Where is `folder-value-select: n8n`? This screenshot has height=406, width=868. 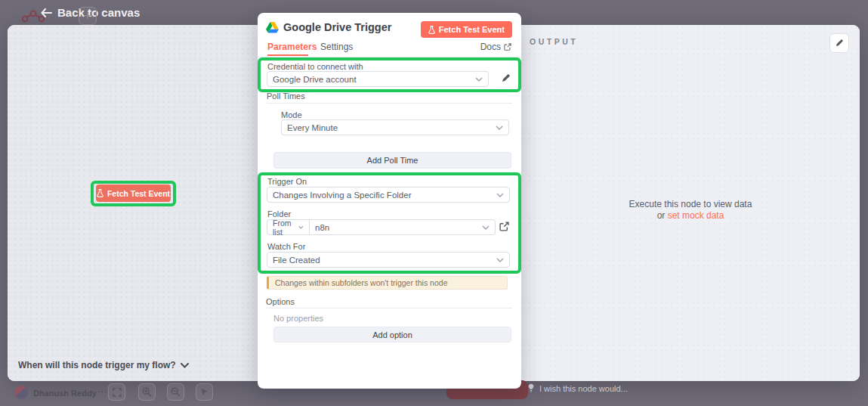 folder-value-select: n8n is located at coordinates (402, 227).